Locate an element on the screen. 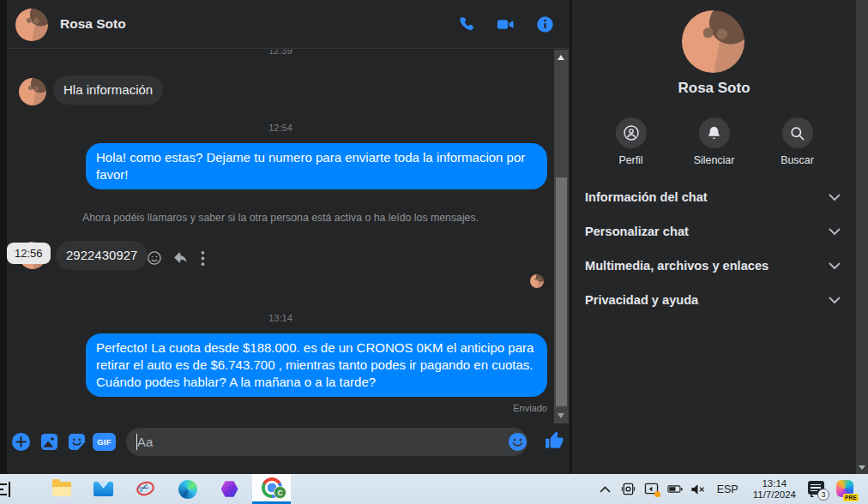 Image resolution: width=868 pixels, height=504 pixels. sent-message: Hola! como estas? Dejame tu numero para … is located at coordinates (316, 166).